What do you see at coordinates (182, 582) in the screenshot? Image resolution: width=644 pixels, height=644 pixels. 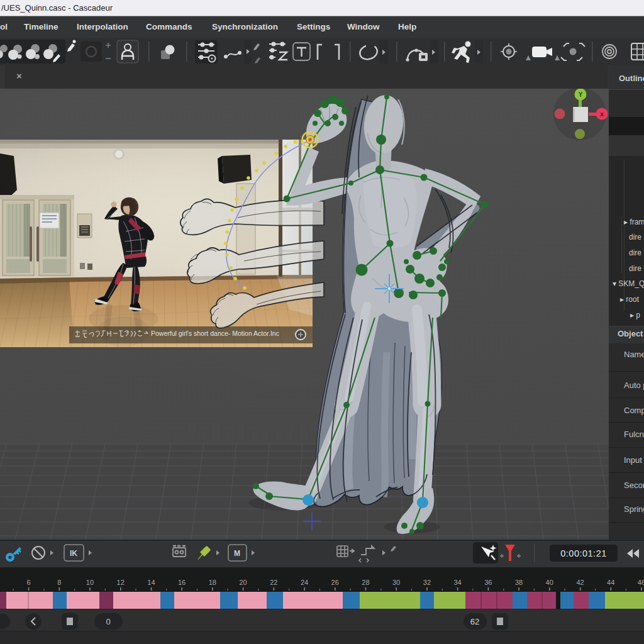 I see `svg-text: 16` at bounding box center [182, 582].